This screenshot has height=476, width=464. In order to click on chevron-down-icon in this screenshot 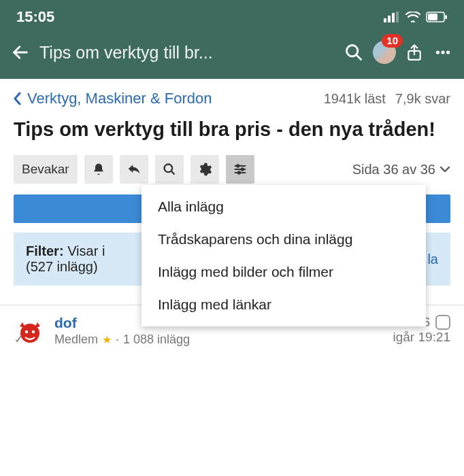, I will do `click(445, 169)`.